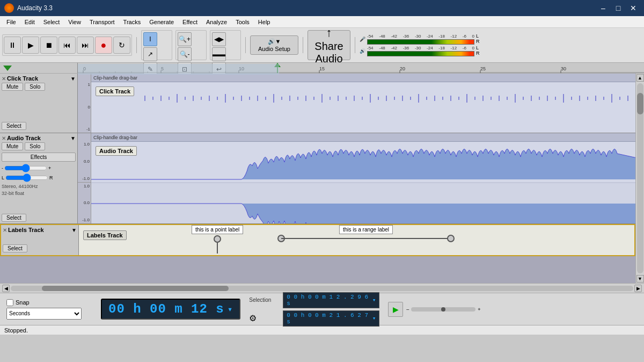 The image size is (644, 362). Describe the element at coordinates (638, 288) in the screenshot. I see `hscroll-right: ▶` at that location.